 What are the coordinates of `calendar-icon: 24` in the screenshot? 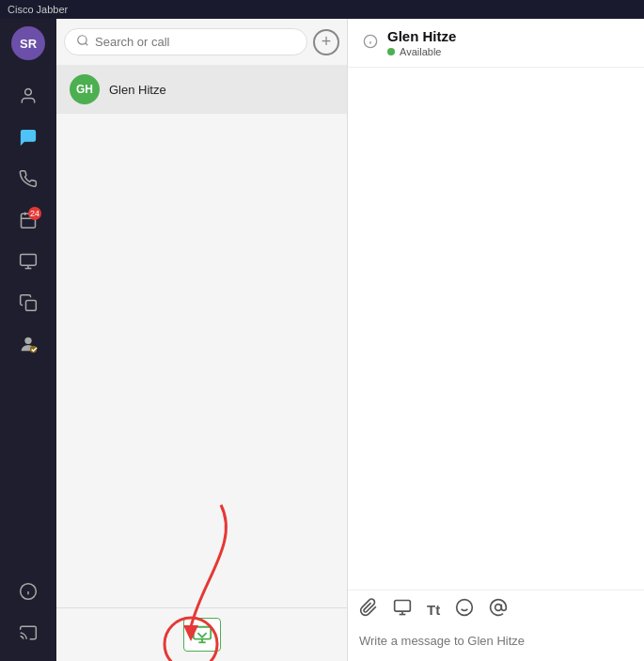 It's located at (28, 220).